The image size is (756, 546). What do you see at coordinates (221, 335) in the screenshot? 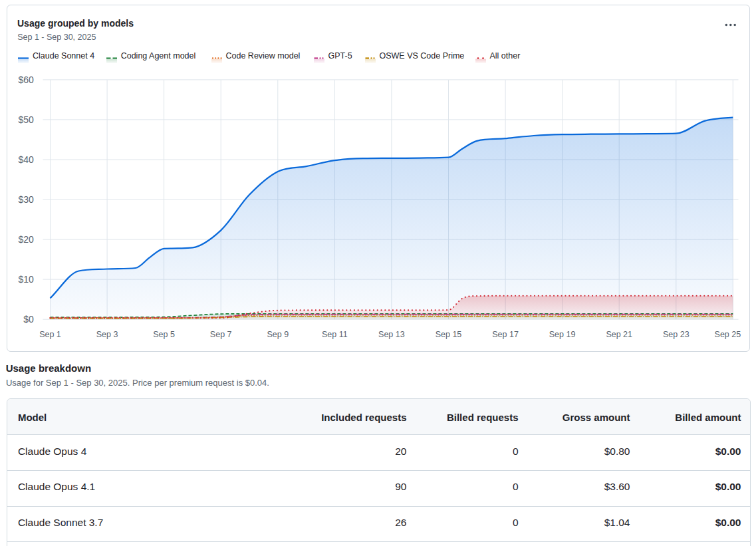
I see `svg-text: Sep 7` at bounding box center [221, 335].